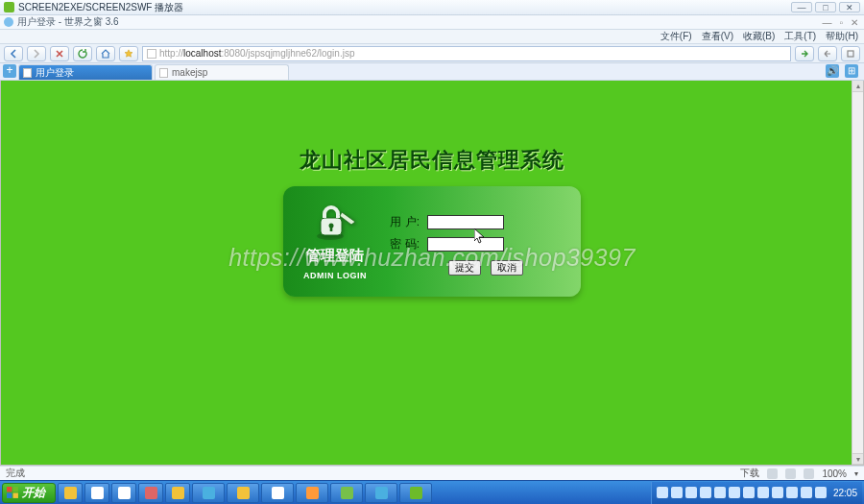 The height and width of the screenshot is (504, 864). Describe the element at coordinates (335, 222) in the screenshot. I see `lock-icon` at that location.